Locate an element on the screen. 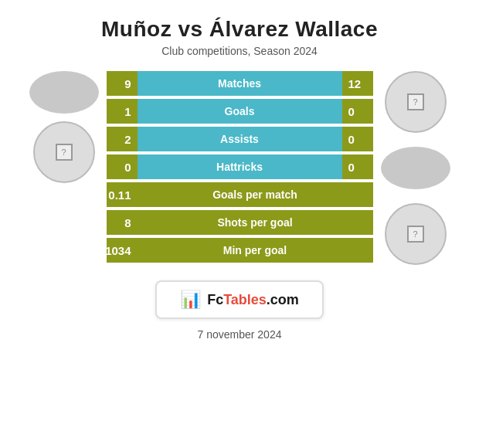 This screenshot has width=479, height=448. left-avatar-placeholder: ? is located at coordinates (64, 152).